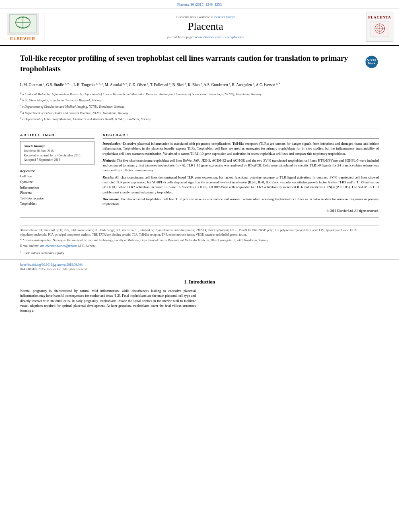 Image resolution: width=399 pixels, height=532 pixels. What do you see at coordinates (23, 39) in the screenshot?
I see `elsevier-wordmark: ELSEVIER` at bounding box center [23, 39].